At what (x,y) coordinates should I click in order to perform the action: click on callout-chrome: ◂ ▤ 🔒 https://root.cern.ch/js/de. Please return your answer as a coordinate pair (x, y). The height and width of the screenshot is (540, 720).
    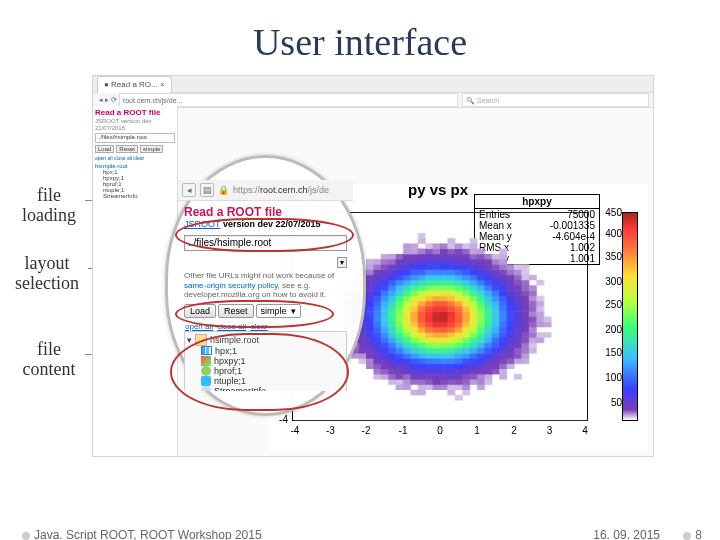
    Looking at the image, I should click on (266, 190).